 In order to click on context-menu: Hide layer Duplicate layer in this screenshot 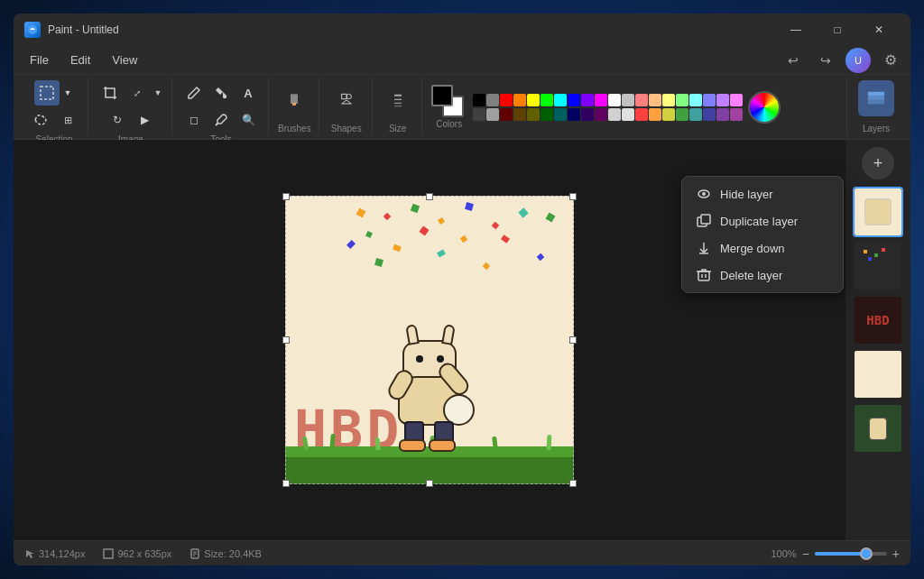, I will do `click(762, 234)`.